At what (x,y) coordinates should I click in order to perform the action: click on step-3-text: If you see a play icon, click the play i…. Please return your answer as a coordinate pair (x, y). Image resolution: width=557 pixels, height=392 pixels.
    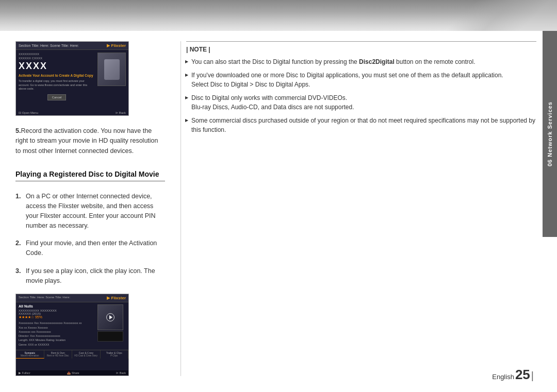
    Looking at the image, I should click on (95, 276).